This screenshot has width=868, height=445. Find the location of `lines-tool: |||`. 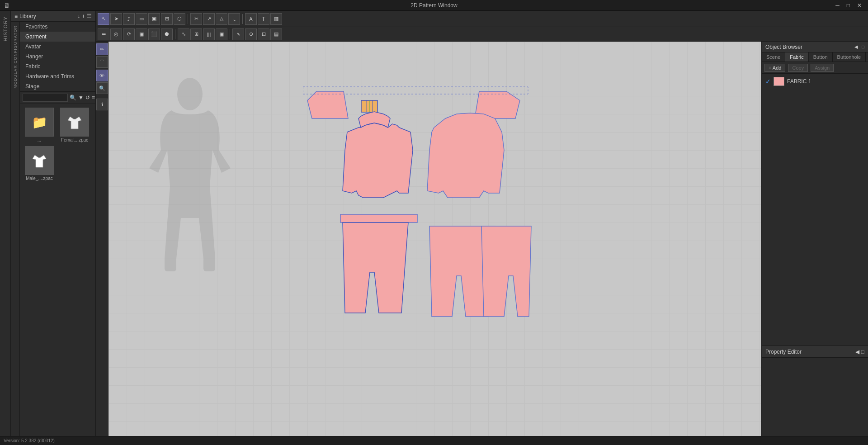

lines-tool: ||| is located at coordinates (209, 34).